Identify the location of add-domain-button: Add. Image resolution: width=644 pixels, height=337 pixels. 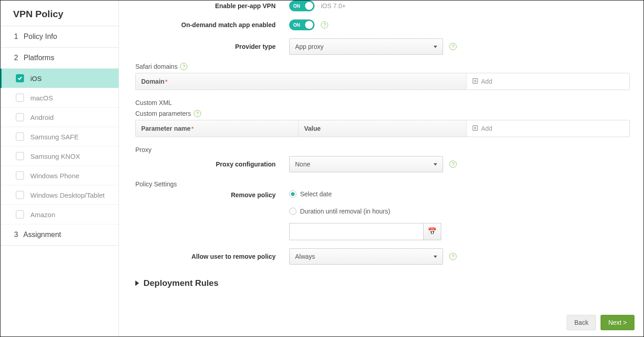
(548, 81).